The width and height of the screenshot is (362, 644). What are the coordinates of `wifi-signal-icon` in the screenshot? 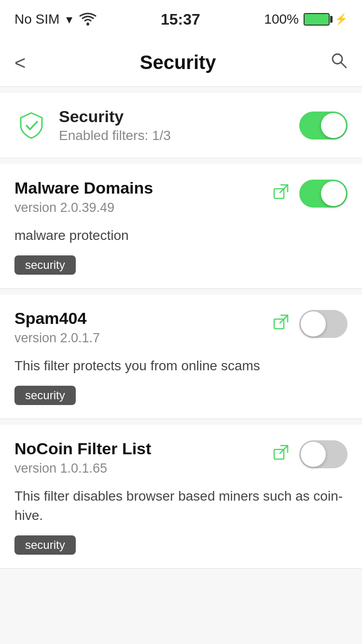 It's located at (88, 19).